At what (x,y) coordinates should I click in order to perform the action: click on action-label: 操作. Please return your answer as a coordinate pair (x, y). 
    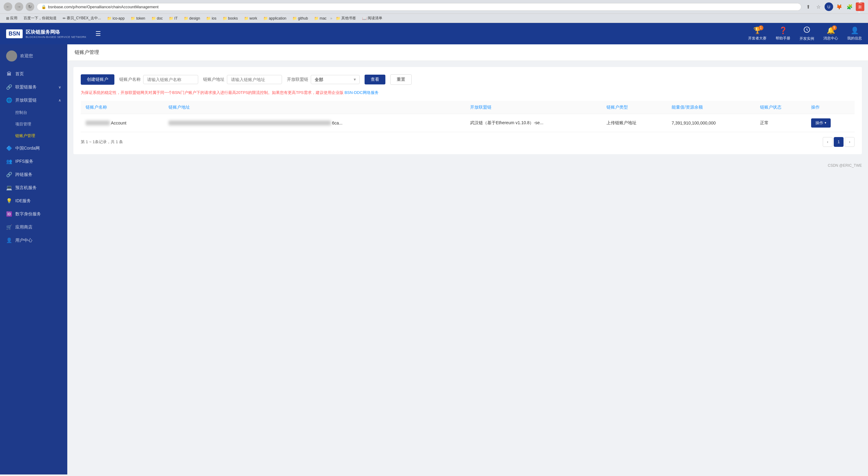
    Looking at the image, I should click on (819, 123).